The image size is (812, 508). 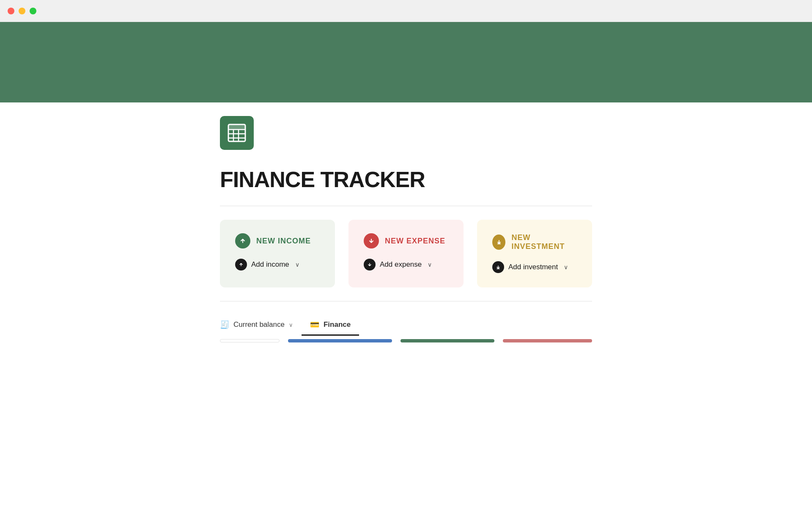 What do you see at coordinates (547, 341) in the screenshot?
I see `bar-red` at bounding box center [547, 341].